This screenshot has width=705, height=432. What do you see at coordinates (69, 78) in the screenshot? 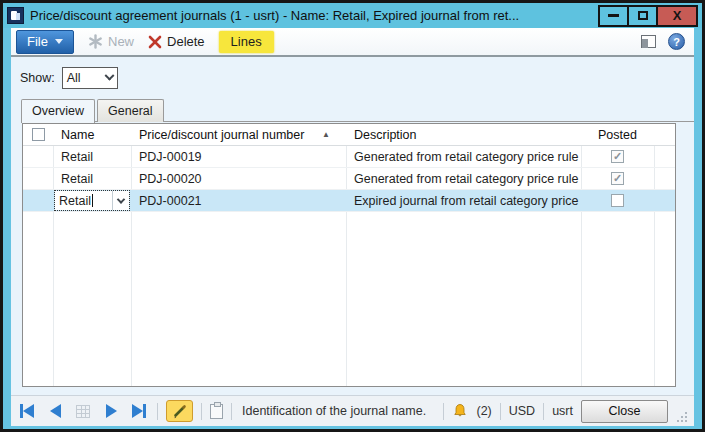
I see `filter-row: Show: All` at bounding box center [69, 78].